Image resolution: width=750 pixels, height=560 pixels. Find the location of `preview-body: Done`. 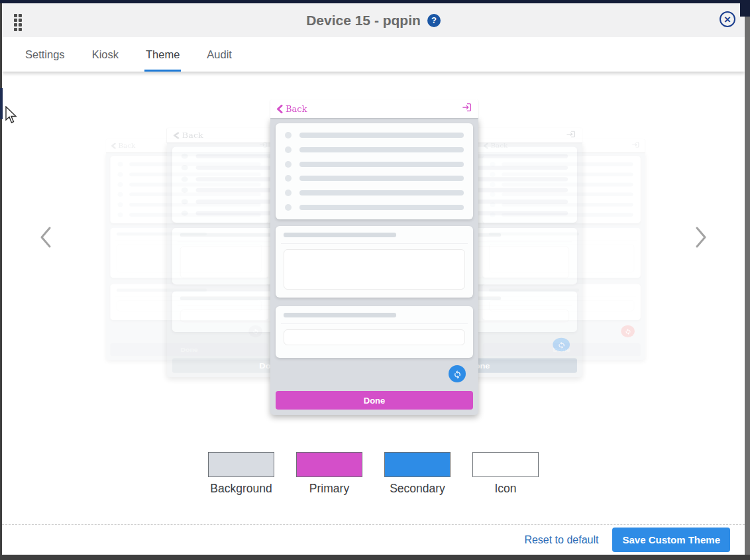

preview-body: Done is located at coordinates (374, 266).